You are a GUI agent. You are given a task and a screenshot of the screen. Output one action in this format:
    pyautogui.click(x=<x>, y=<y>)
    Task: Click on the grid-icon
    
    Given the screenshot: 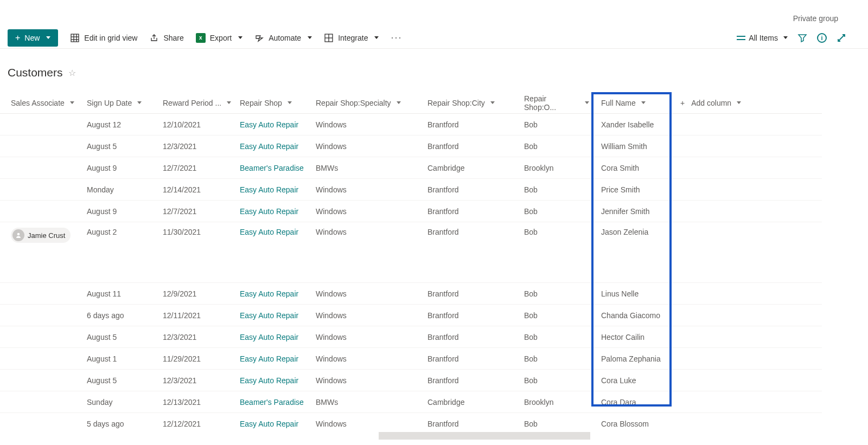 What is the action you would take?
    pyautogui.click(x=75, y=38)
    